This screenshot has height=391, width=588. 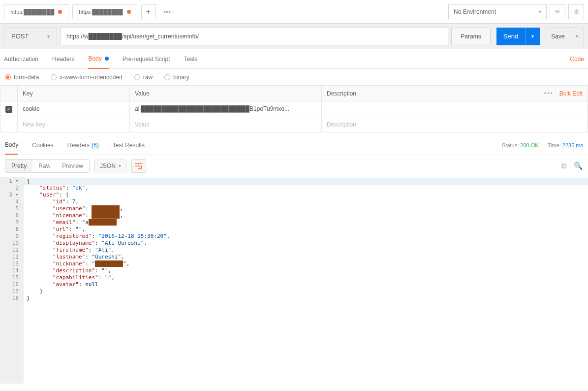 I want to click on view-mode-segment: Pretty Raw Preview, so click(x=47, y=166).